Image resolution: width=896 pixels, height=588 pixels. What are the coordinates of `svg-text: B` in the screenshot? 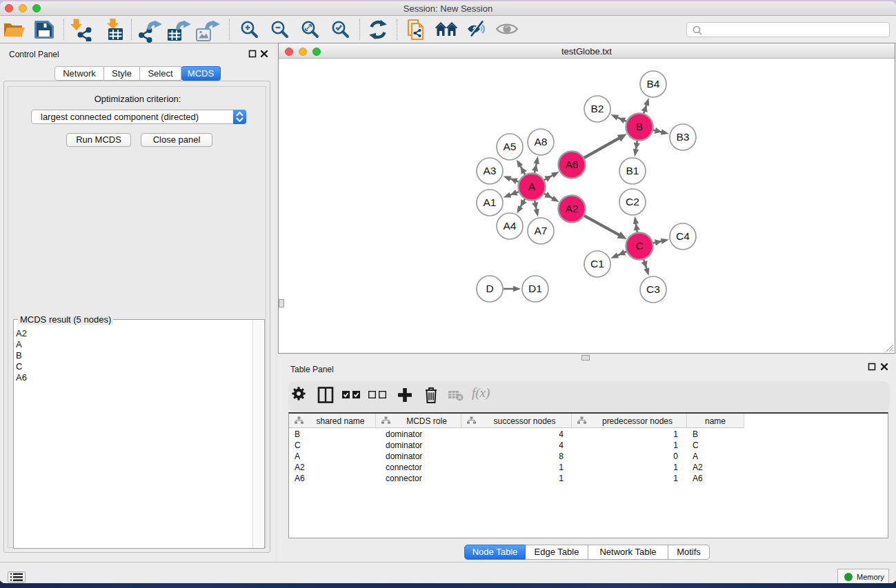 It's located at (639, 127).